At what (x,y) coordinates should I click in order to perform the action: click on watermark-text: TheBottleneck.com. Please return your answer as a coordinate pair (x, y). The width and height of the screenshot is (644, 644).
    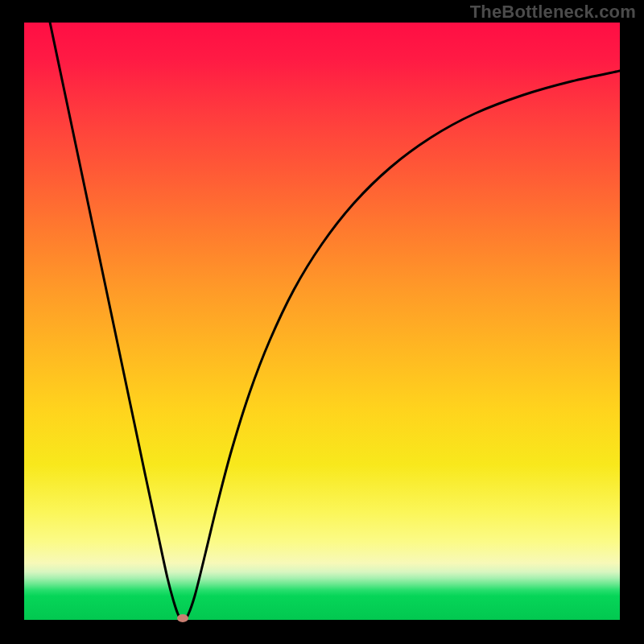
    Looking at the image, I should click on (553, 12).